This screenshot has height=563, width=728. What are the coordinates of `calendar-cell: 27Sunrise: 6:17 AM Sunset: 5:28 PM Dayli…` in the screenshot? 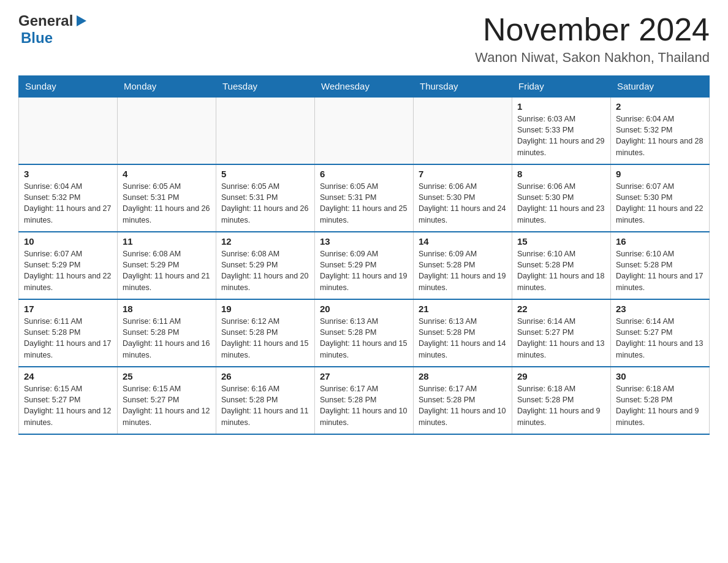 It's located at (364, 400).